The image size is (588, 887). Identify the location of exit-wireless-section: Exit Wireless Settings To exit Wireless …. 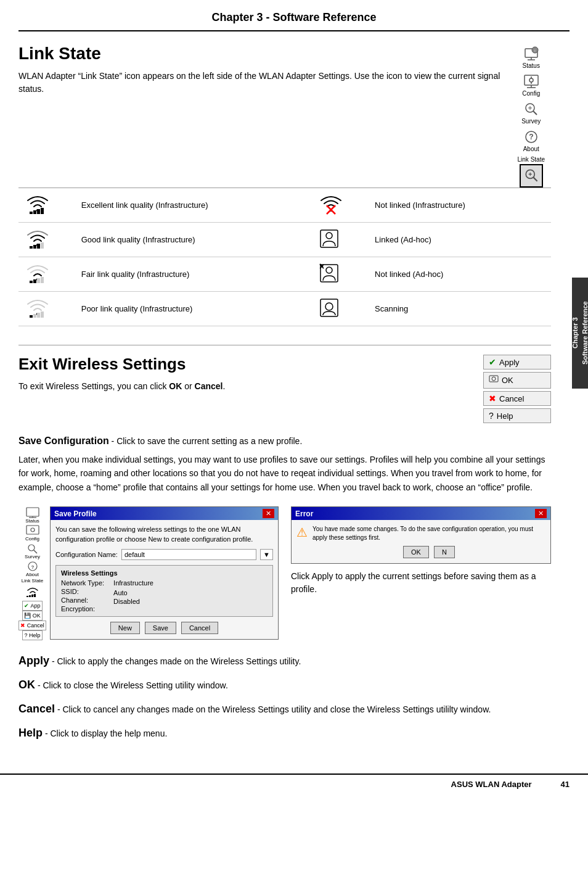
(285, 384).